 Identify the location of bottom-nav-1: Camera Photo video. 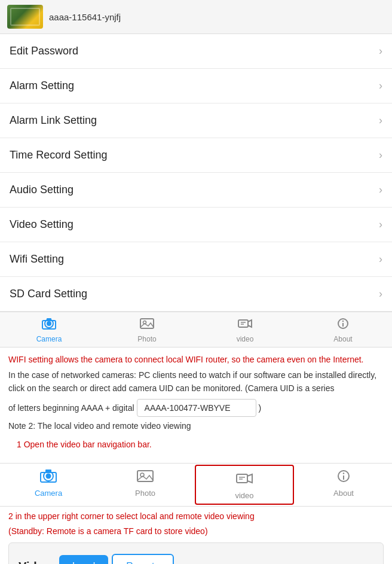
(196, 330).